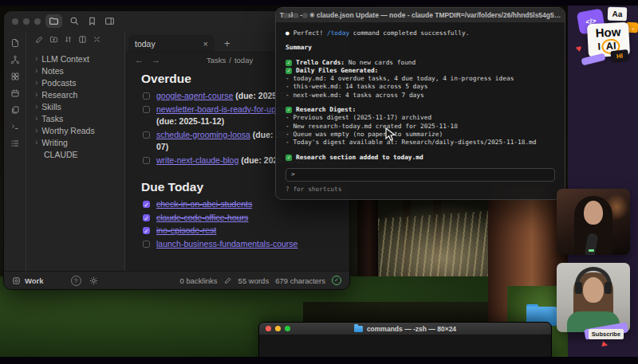 The image size is (638, 364). I want to click on terminal-line: - Today's digest available at: Research/…, so click(420, 143).